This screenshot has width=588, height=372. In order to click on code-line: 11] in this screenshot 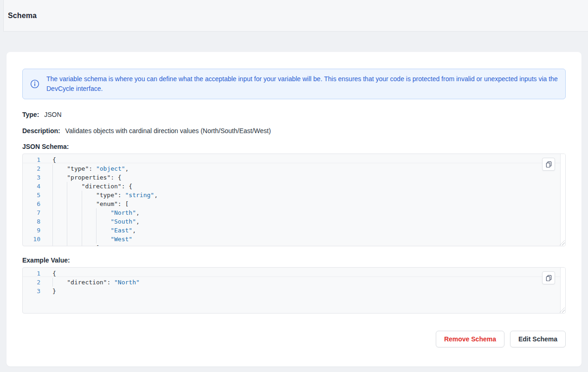, I will do `click(294, 245)`.